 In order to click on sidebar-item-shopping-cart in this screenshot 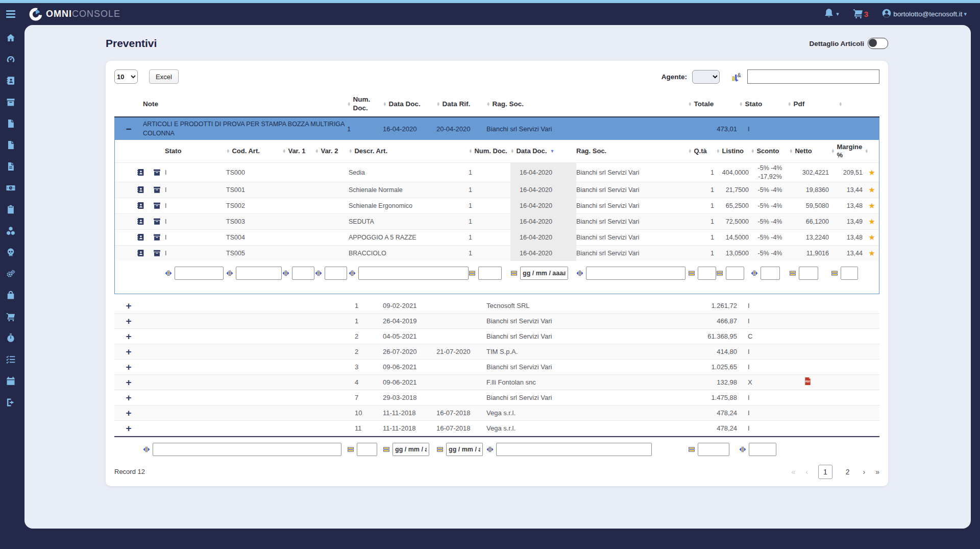, I will do `click(11, 318)`.